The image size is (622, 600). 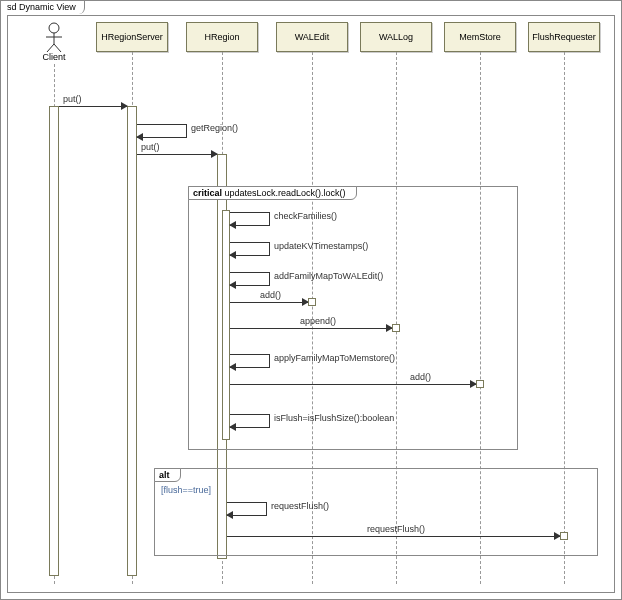 I want to click on fragment-alt-label: alt, so click(x=164, y=475).